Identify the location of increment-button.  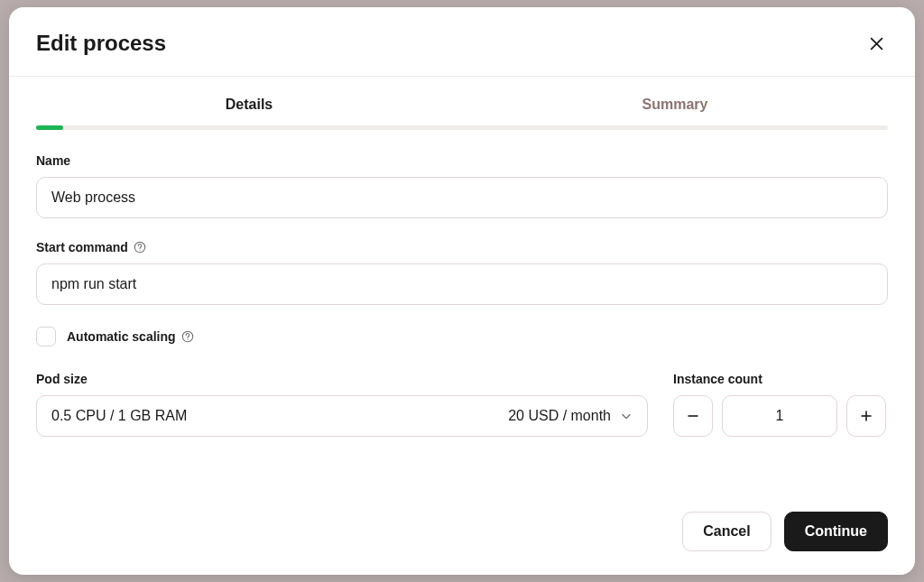
(866, 416).